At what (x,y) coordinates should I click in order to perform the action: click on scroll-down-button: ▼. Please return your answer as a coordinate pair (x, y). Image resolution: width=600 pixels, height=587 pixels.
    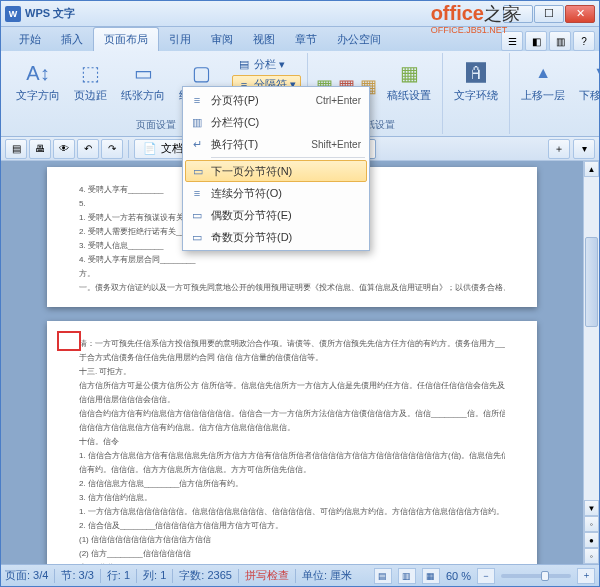
    Looking at the image, I should click on (592, 508).